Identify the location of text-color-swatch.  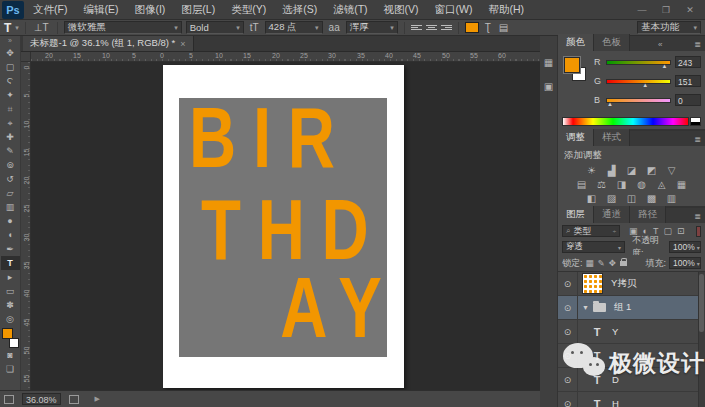
(472, 28).